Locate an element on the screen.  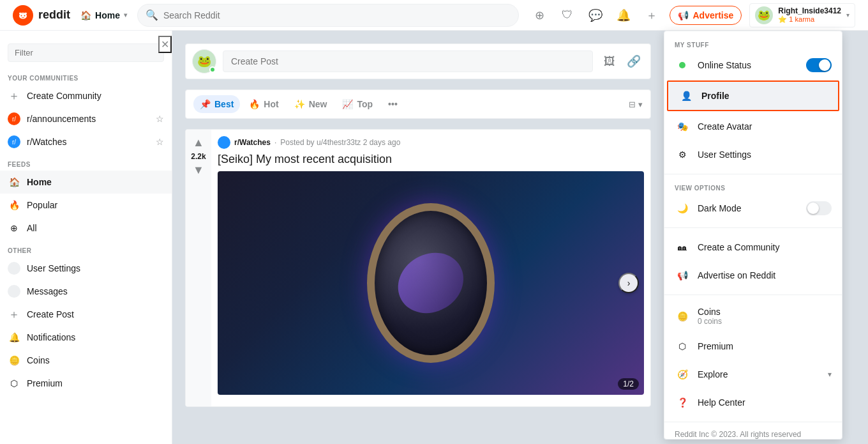
star-icon-announcements: ☆ is located at coordinates (160, 119).